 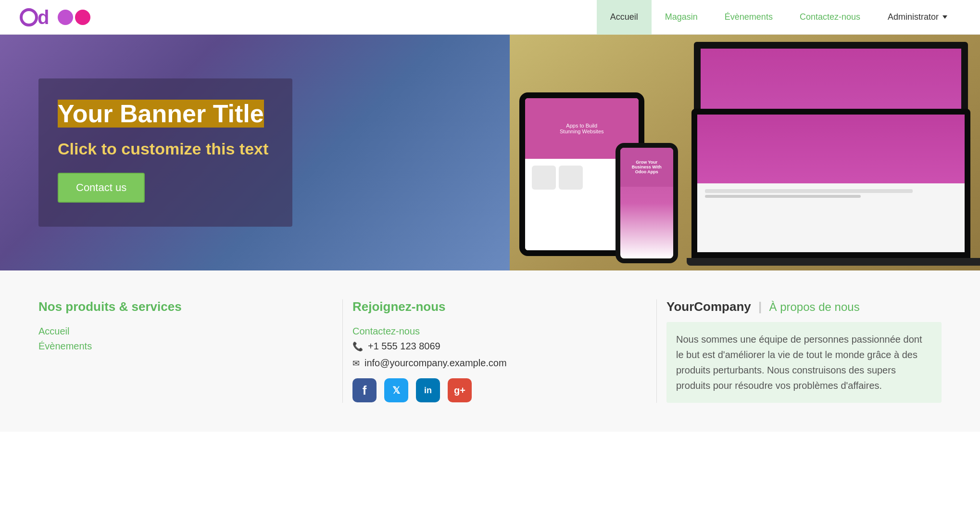 What do you see at coordinates (913, 17) in the screenshot?
I see `admin-label: Administrator` at bounding box center [913, 17].